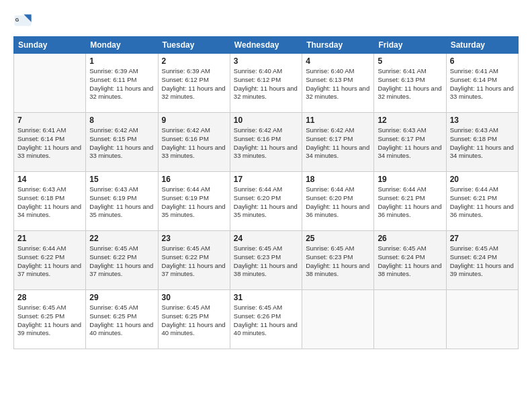 This screenshot has height=411, width=532. What do you see at coordinates (122, 203) in the screenshot?
I see `day-info: Sunrise: 6:43 AM Sunset: 6:19 PM Dayligh…` at bounding box center [122, 203].